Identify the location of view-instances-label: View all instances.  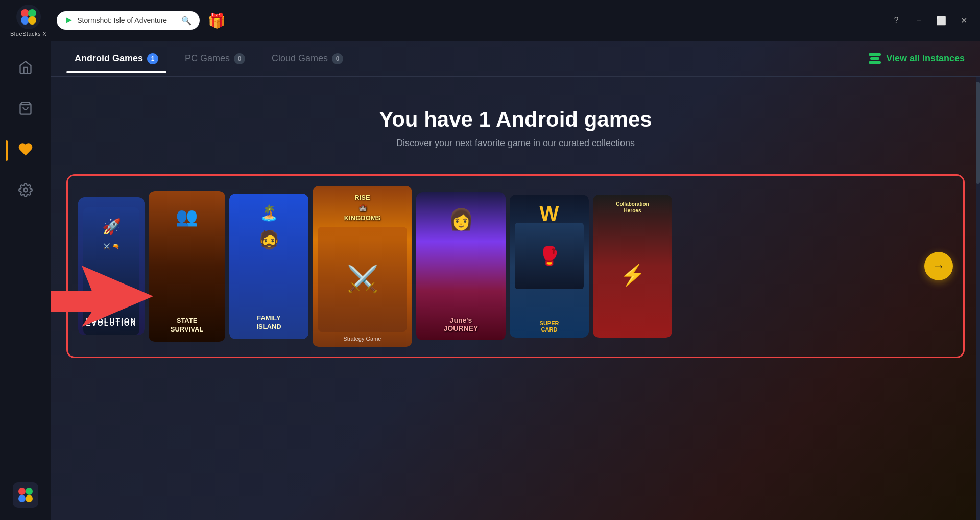
(925, 58).